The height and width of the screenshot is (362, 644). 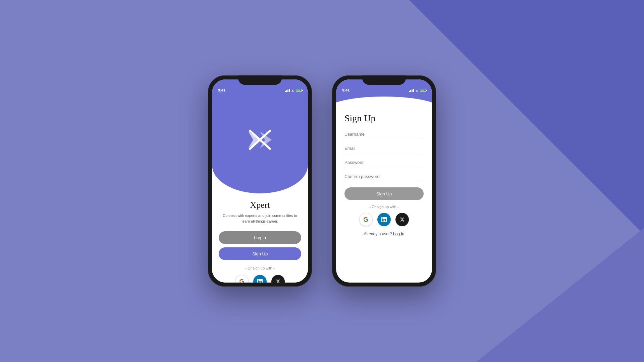 I want to click on social-icons, so click(x=260, y=279).